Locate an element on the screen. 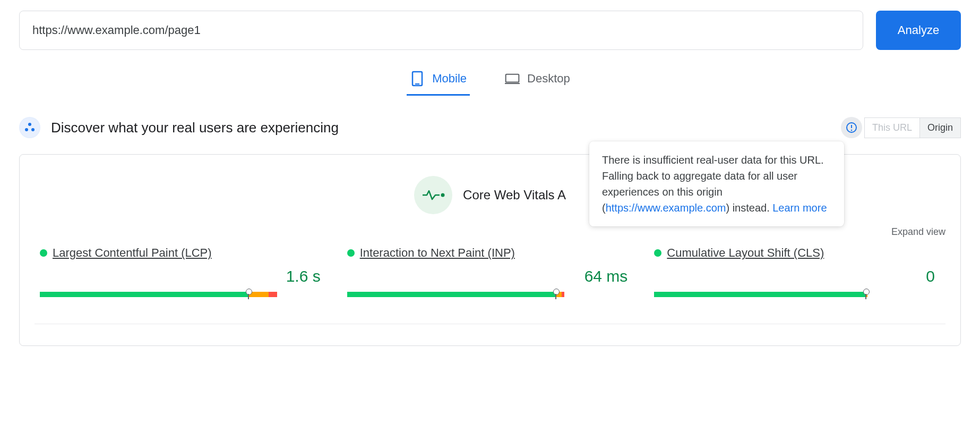 This screenshot has height=422, width=980. cls-bar-green is located at coordinates (760, 294).